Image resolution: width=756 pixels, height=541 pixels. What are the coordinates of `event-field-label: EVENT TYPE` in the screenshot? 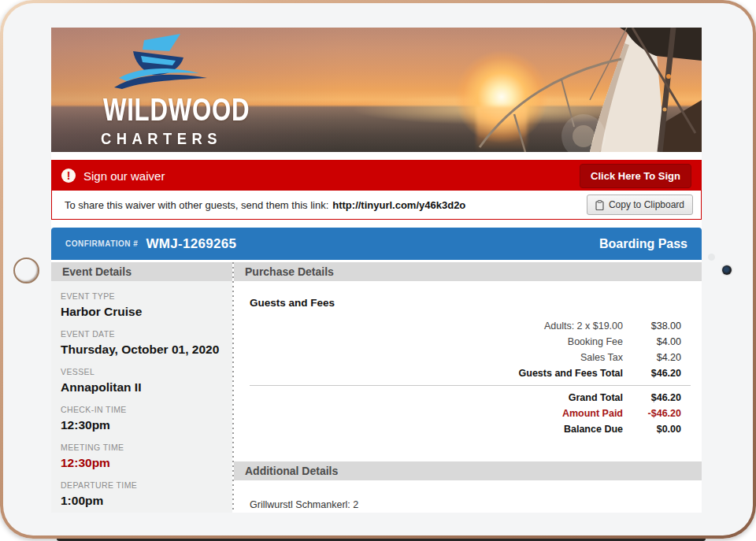 It's located at (142, 296).